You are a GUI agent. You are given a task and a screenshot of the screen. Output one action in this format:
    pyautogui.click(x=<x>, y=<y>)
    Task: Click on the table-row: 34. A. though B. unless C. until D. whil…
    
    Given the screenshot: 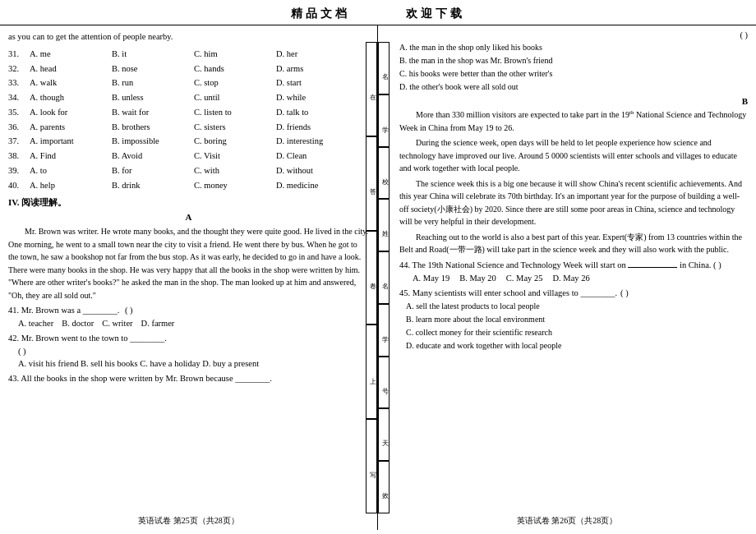 What is the action you would take?
    pyautogui.click(x=189, y=98)
    